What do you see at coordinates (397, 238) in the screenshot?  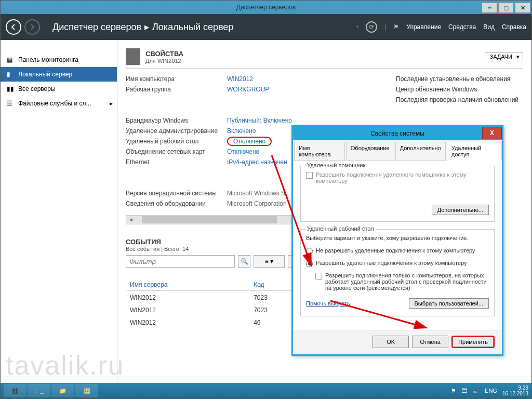 I see `rdp-prompt: Выберите вариант и укажите, кому разреше…` at bounding box center [397, 238].